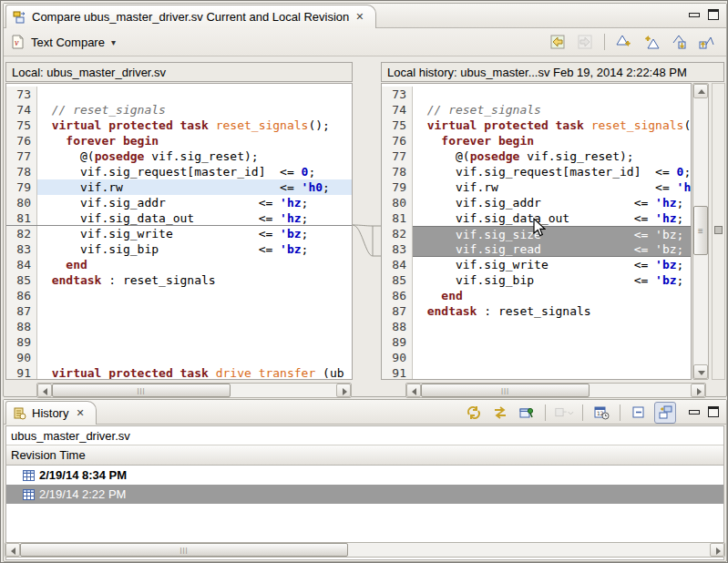 The width and height of the screenshot is (728, 563). Describe the element at coordinates (364, 494) in the screenshot. I see `revision-row: 2/19/14 2:22 PM` at that location.